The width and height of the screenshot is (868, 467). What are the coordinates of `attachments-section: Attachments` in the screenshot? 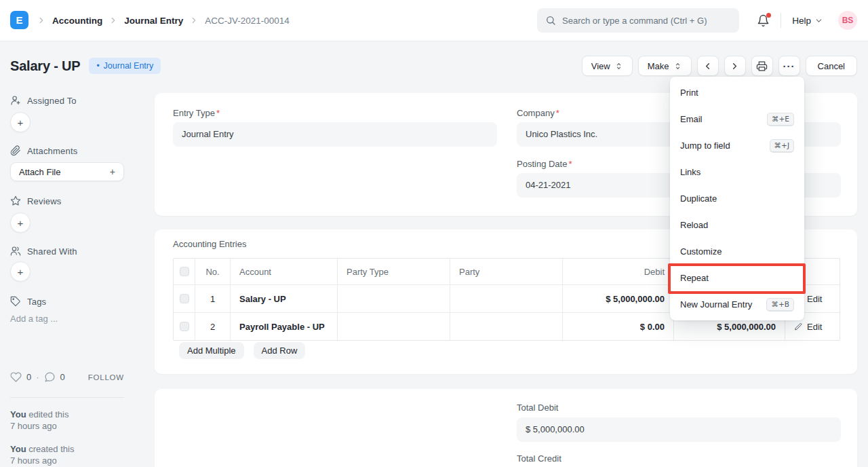 It's located at (43, 151).